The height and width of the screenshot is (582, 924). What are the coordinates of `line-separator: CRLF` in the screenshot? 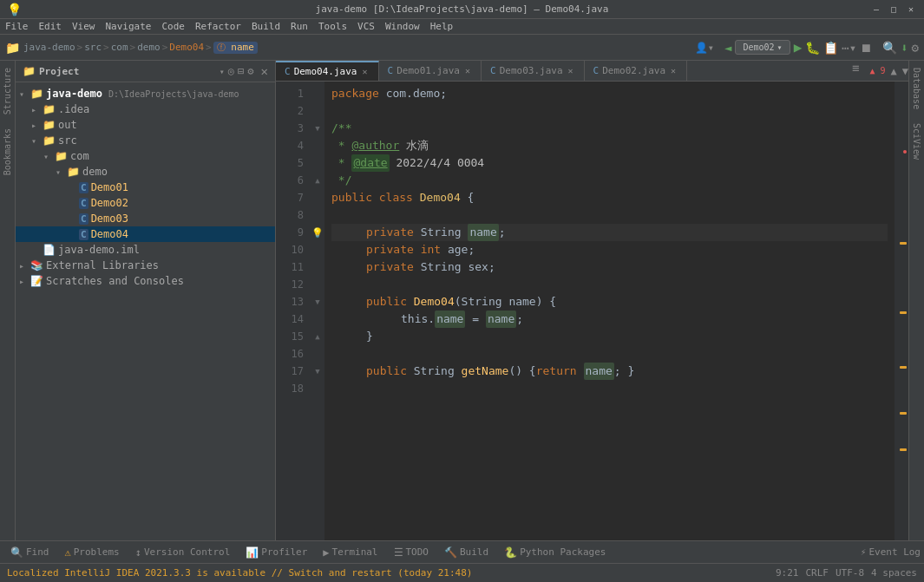 It's located at (817, 572).